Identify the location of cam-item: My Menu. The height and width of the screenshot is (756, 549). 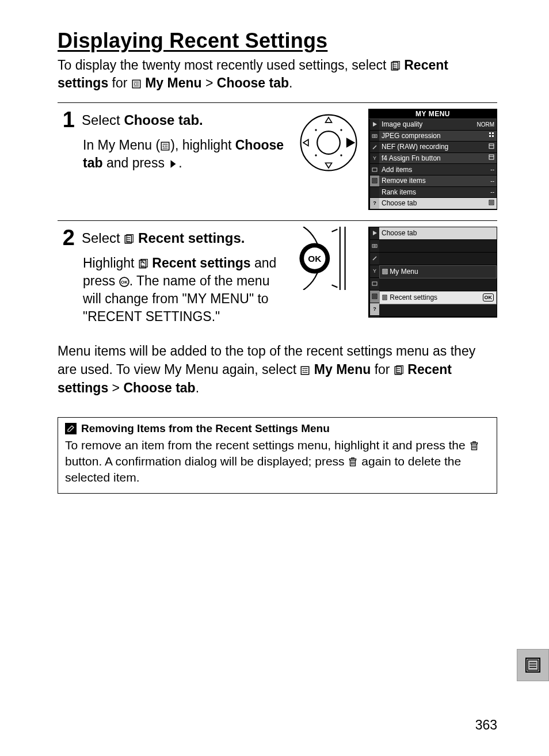
(438, 272).